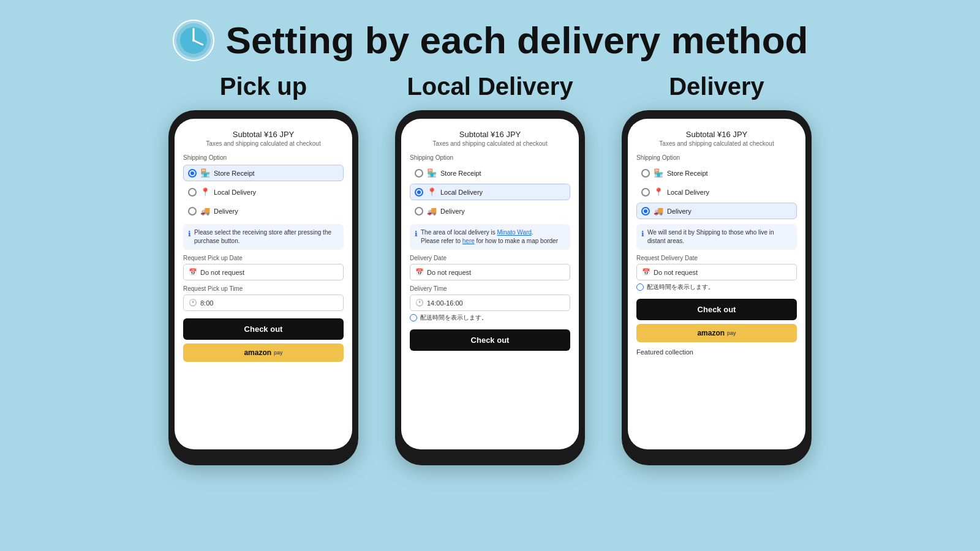 Image resolution: width=980 pixels, height=551 pixels. Describe the element at coordinates (490, 302) in the screenshot. I see `delivery-time-input: 🕐 14:00-16:00` at that location.